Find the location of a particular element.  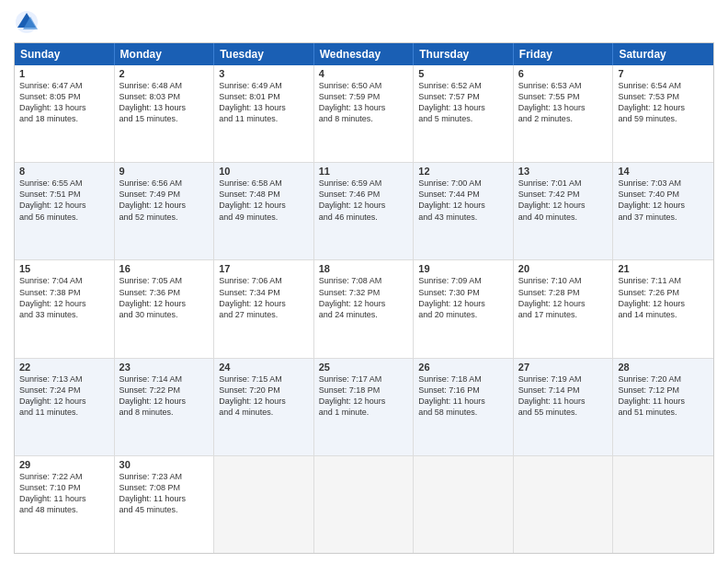

cell-line: Sunrise: 7:23 AM is located at coordinates (165, 477).